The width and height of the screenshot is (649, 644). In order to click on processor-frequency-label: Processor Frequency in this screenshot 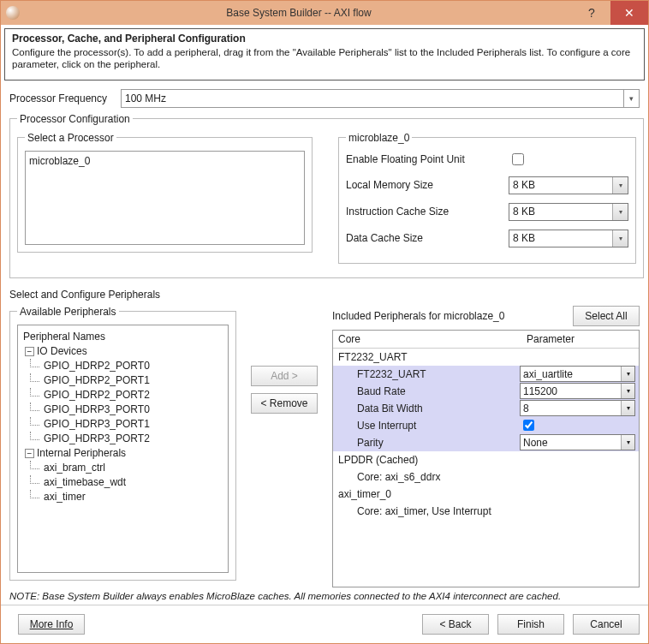, I will do `click(65, 98)`.